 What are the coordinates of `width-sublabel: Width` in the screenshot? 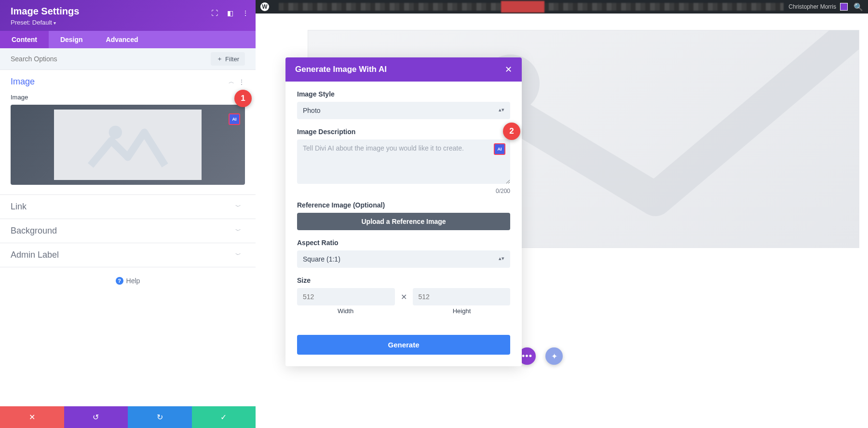 It's located at (345, 311).